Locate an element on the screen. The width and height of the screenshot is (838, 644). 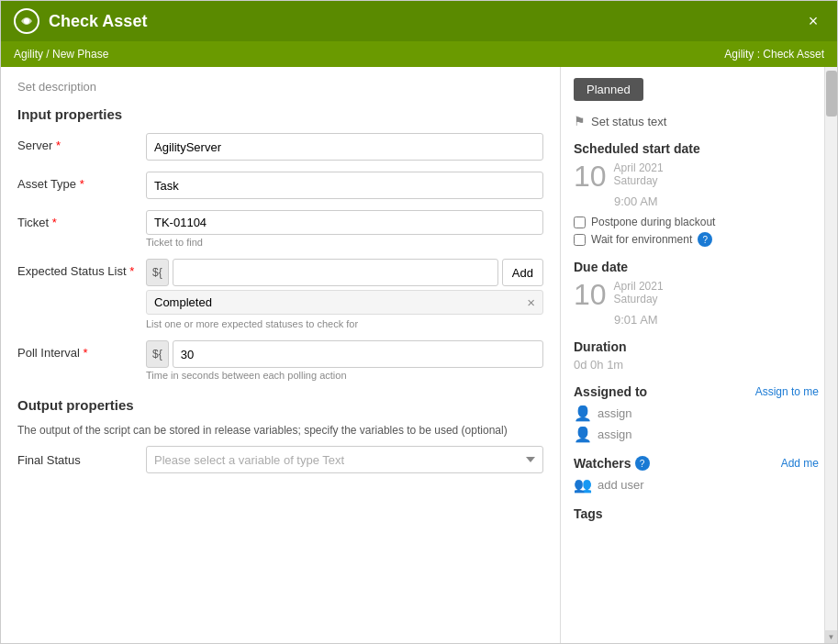
scheduled-start-section: Scheduled start date 10 April 2021 Satur… is located at coordinates (696, 194).